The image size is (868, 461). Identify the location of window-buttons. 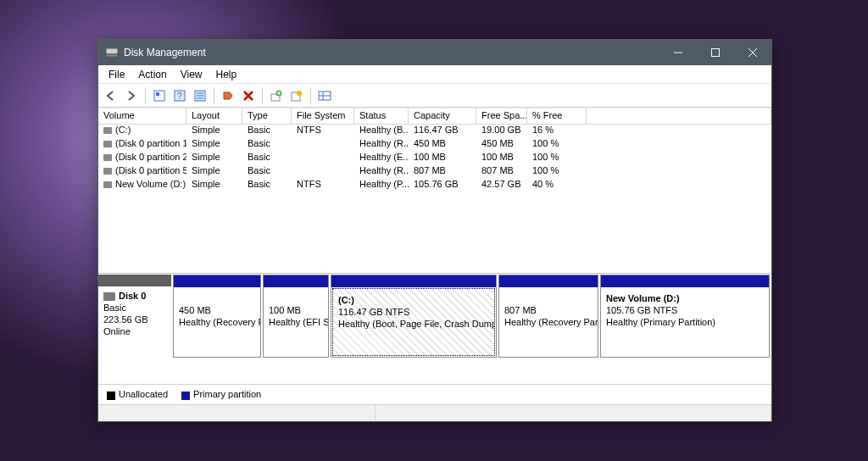
(715, 53).